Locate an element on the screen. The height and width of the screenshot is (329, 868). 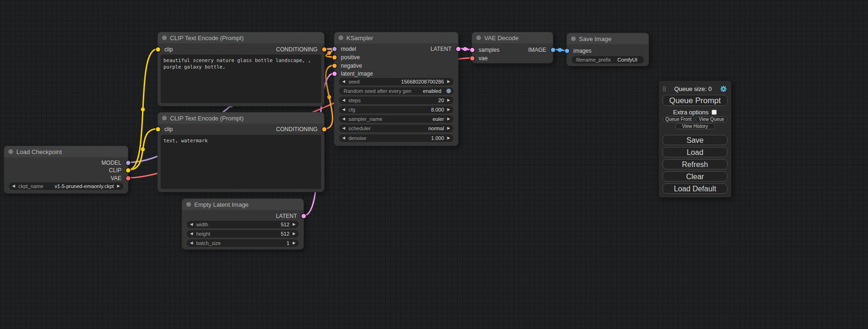
widget-value: 1.000 is located at coordinates (438, 138).